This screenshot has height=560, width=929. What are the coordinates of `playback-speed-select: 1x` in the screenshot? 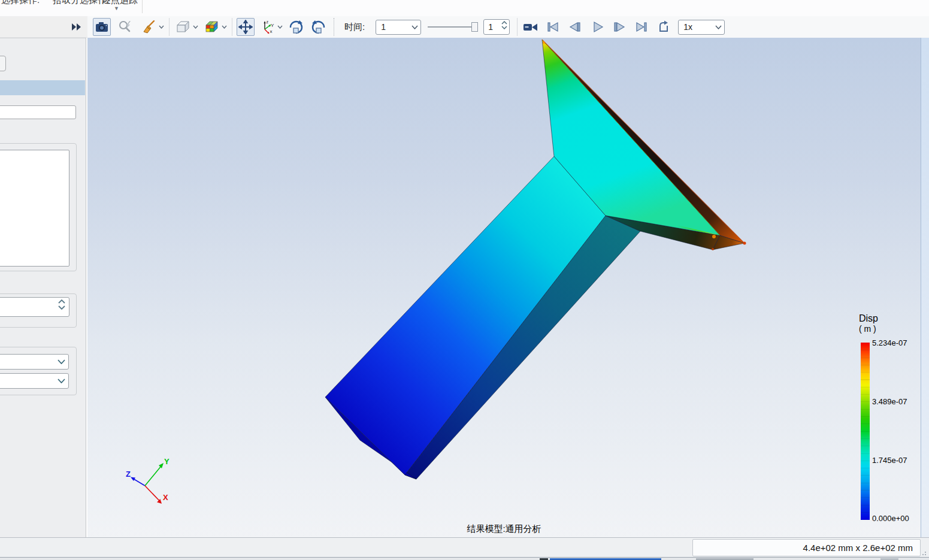 It's located at (701, 28).